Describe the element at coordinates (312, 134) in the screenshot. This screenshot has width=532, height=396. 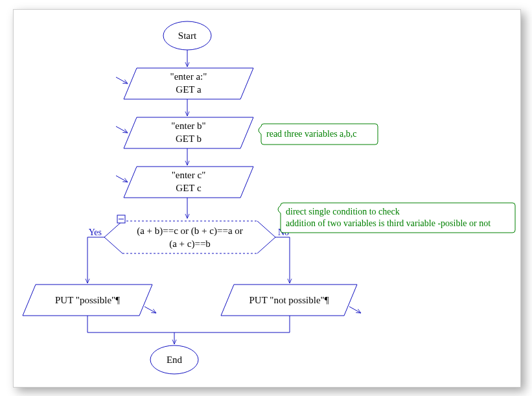
I see `note1-text: read three variables a,b,c` at that location.